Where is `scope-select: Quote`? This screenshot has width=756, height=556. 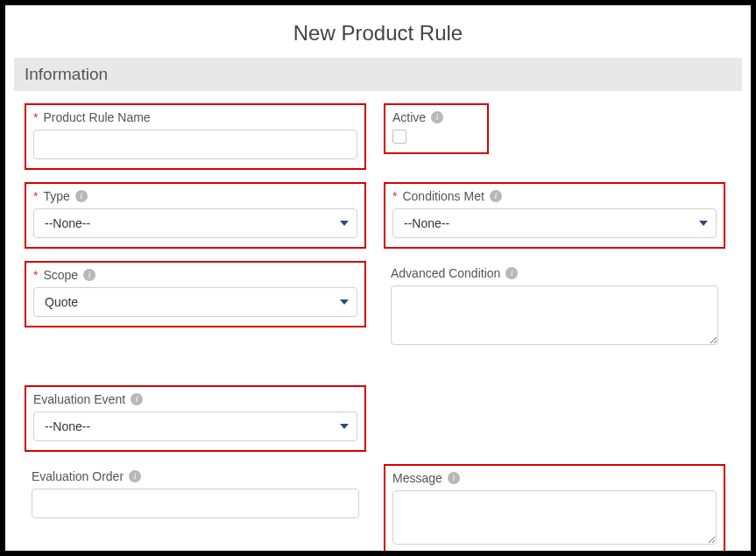
scope-select: Quote is located at coordinates (195, 302).